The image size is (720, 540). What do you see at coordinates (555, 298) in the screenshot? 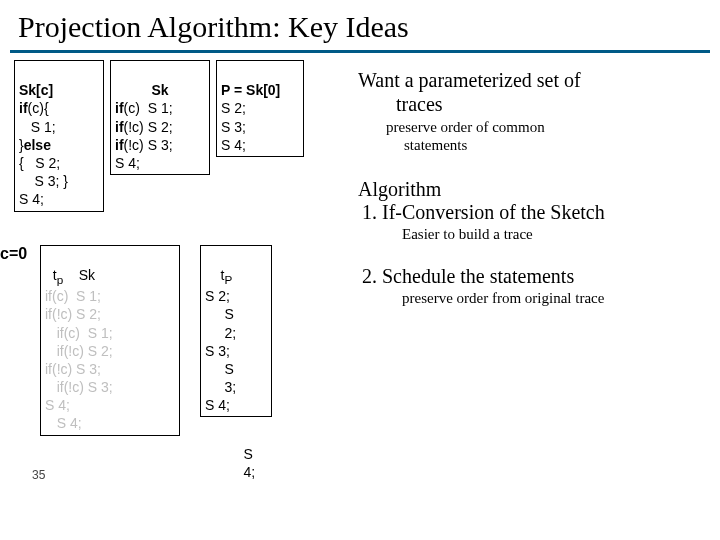
I see `algo-item-2-sub: preserve order from original trace` at bounding box center [555, 298].